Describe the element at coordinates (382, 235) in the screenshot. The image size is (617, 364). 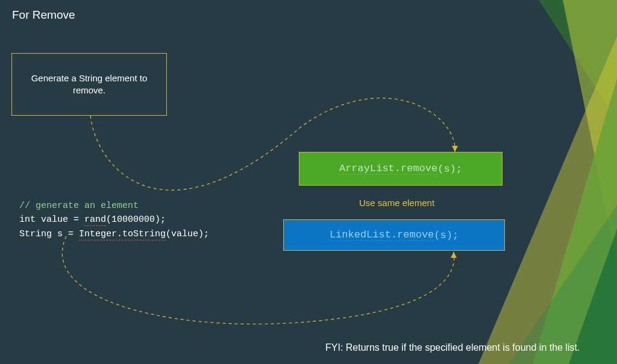
I see `linkedlist-api-name: LinkedList.remove` at that location.